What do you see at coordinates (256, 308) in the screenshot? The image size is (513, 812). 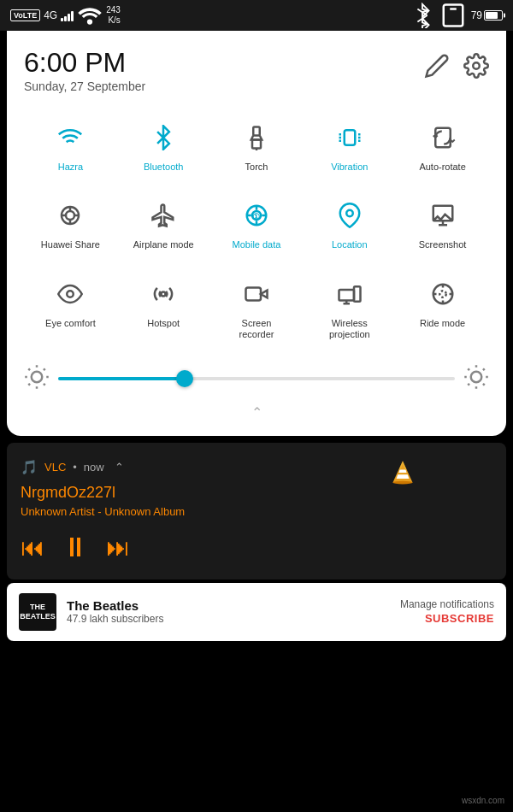 I see `tile-screen-recorder: Screen recorder` at bounding box center [256, 308].